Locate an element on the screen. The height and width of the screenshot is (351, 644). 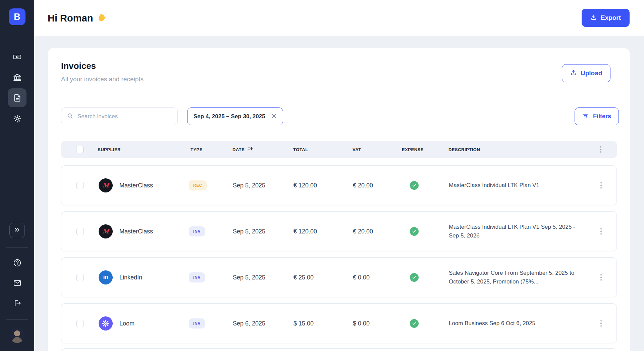
table-row-partial is located at coordinates (339, 350).